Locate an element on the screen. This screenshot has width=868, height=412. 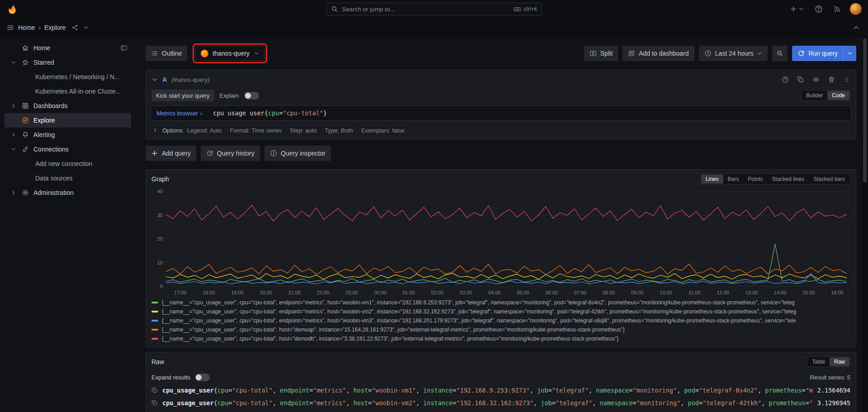
sidebar-item-data-sources: Data sources is located at coordinates (68, 178).